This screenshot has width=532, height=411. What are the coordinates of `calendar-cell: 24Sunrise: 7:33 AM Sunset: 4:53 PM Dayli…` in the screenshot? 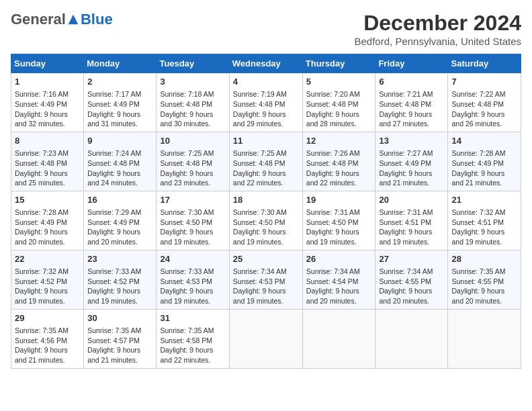 It's located at (193, 279).